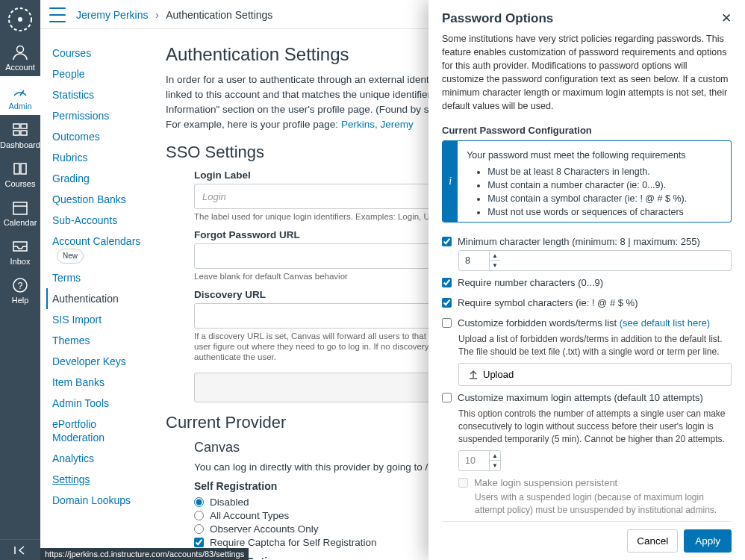 This screenshot has height=560, width=745. I want to click on subnav-themes: Themes, so click(98, 340).